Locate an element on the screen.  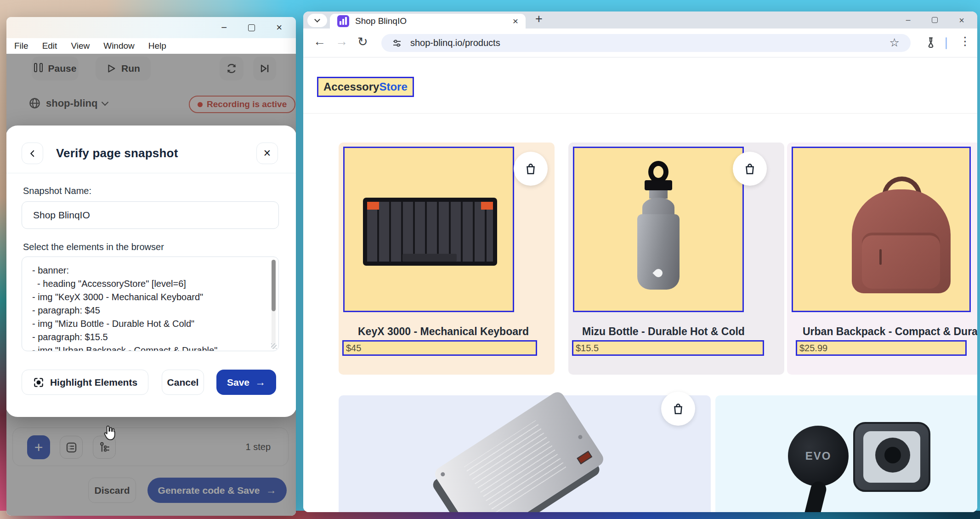
tree-line: - img "Urban Backpack - Compact & Durabl… is located at coordinates (146, 348).